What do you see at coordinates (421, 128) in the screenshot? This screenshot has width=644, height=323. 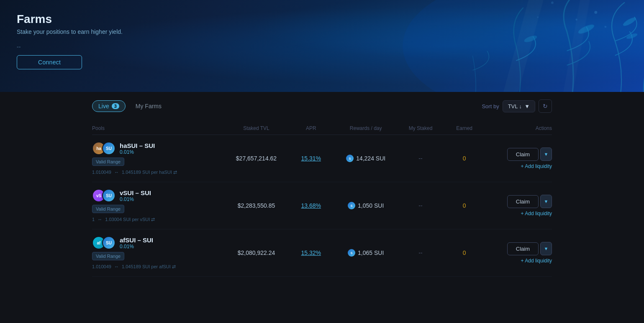 I see `header-my-staked: My Staked` at bounding box center [421, 128].